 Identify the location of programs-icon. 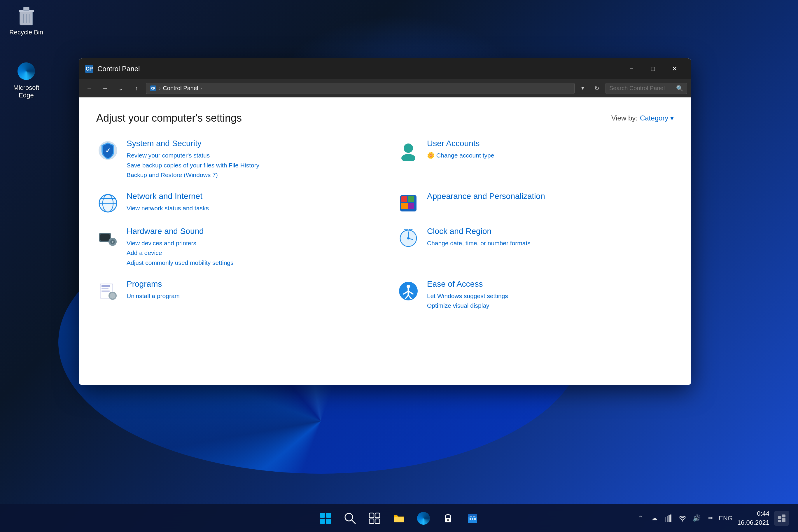
(108, 291).